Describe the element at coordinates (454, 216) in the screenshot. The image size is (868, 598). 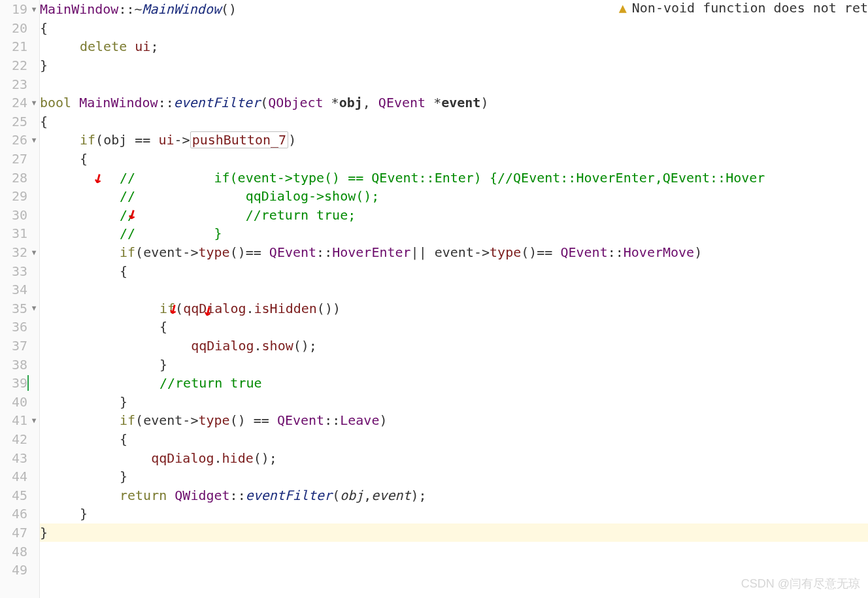
I see `code-line: // //return true;` at that location.